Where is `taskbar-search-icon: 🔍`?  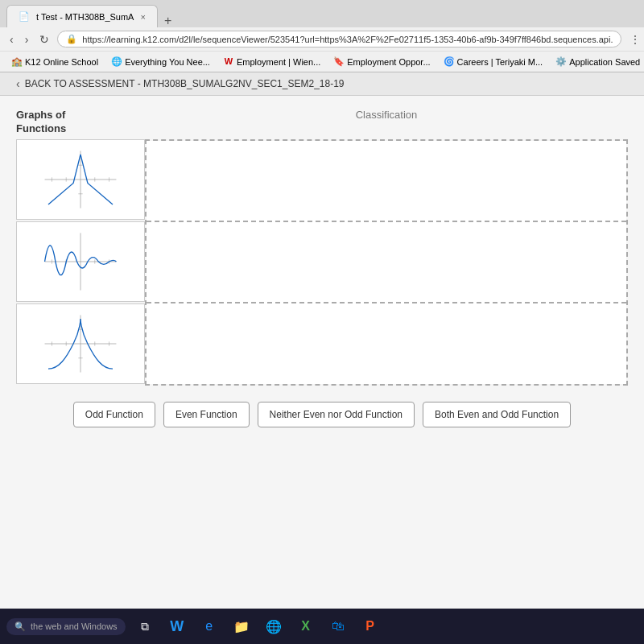
taskbar-search-icon: 🔍 is located at coordinates (20, 626).